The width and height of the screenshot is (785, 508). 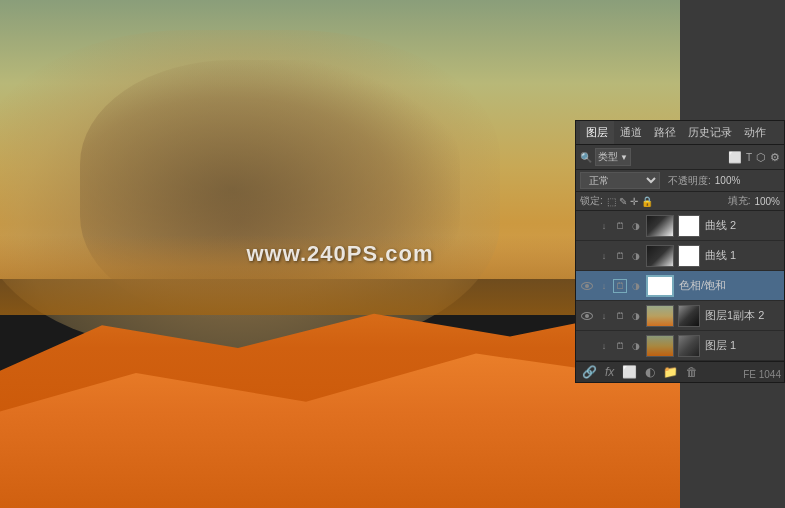 I want to click on layer-visibility-curves1, so click(x=587, y=256).